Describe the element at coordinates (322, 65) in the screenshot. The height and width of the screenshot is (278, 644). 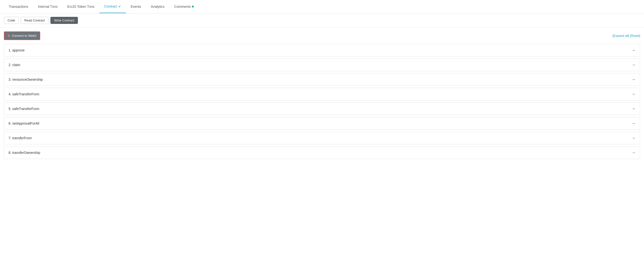
I see `contract-row: 2. claim→` at that location.